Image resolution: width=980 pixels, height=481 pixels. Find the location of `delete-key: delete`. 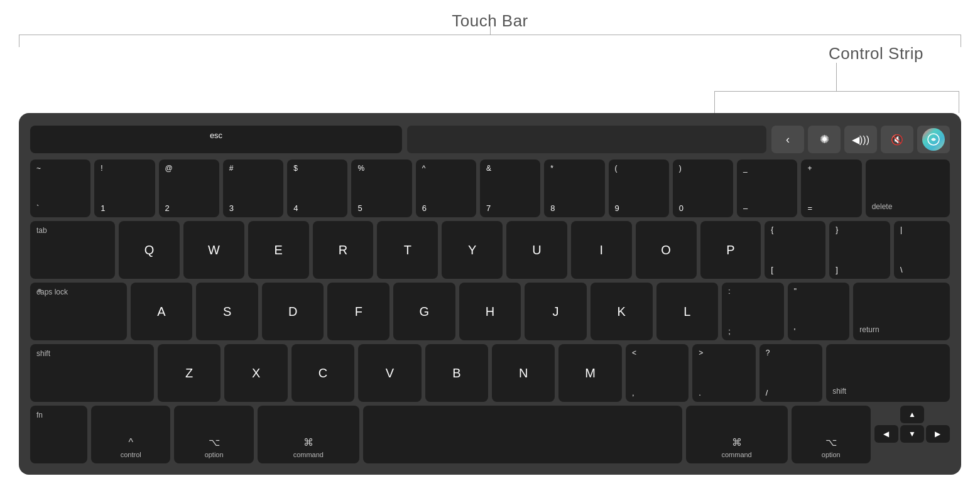

delete-key: delete is located at coordinates (908, 188).